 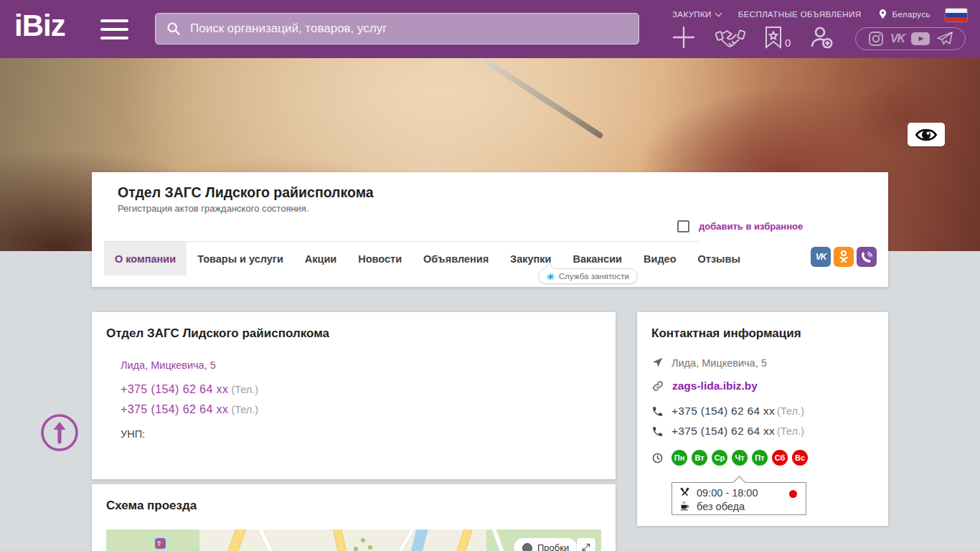 I want to click on day-badge-wed: Ср, so click(x=720, y=458).